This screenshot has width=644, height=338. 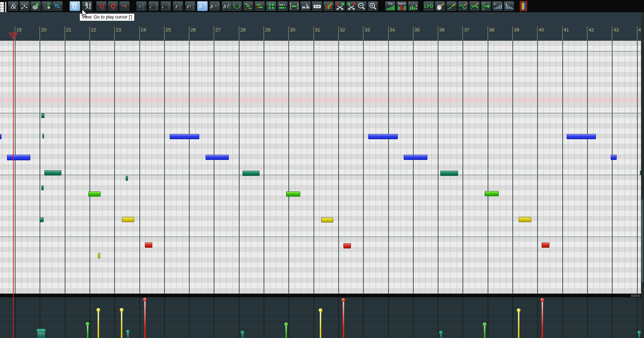 I want to click on redo-arrow-button: ↪, so click(x=124, y=6).